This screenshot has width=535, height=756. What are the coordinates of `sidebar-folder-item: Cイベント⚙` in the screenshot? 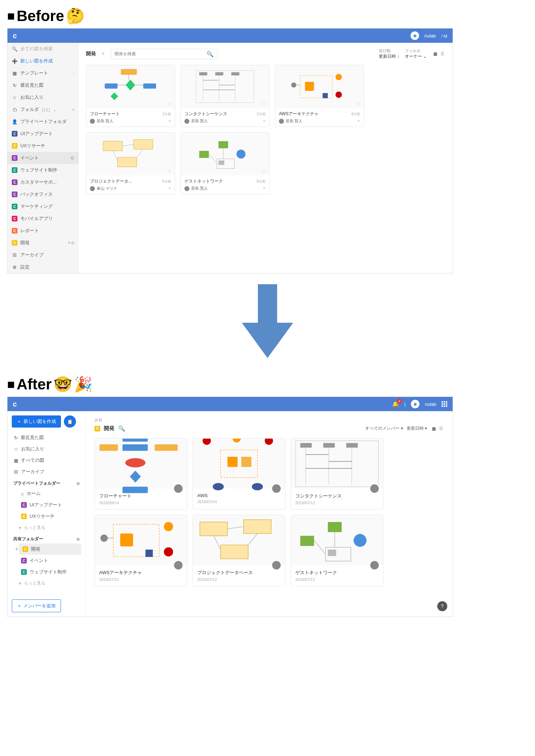 It's located at (43, 158).